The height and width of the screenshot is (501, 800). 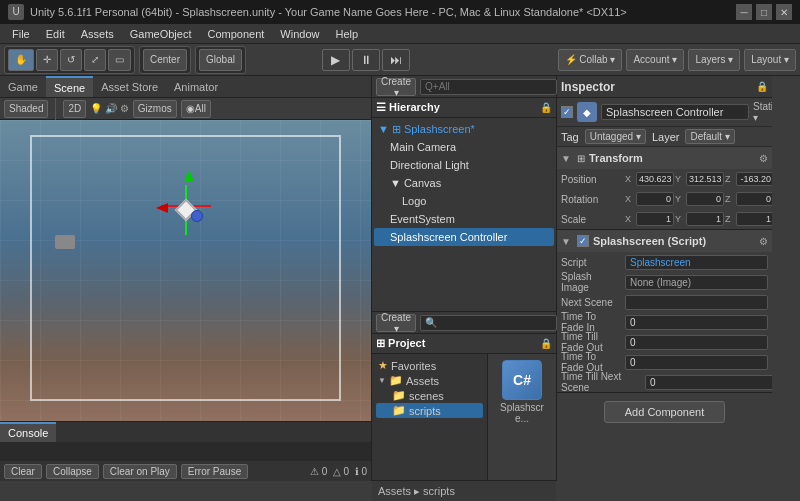 What do you see at coordinates (710, 136) in the screenshot?
I see `layer-dropdown: Default ▾` at bounding box center [710, 136].